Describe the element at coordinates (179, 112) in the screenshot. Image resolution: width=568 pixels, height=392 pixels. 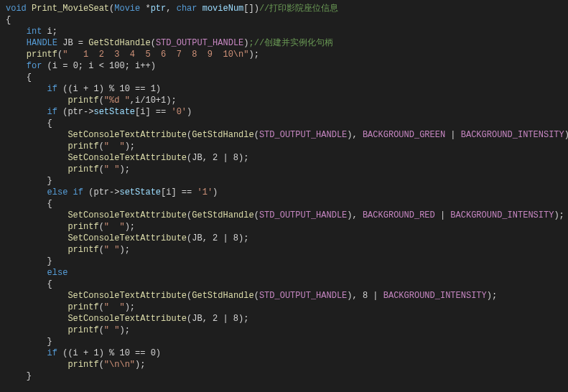
I see `char-literal: '0'` at that location.